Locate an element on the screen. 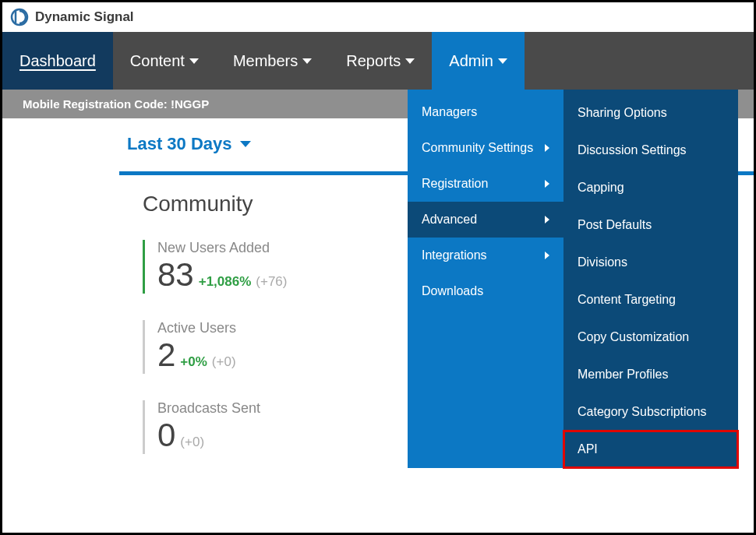 The image size is (756, 535). menu-item-label: Capping is located at coordinates (601, 188).